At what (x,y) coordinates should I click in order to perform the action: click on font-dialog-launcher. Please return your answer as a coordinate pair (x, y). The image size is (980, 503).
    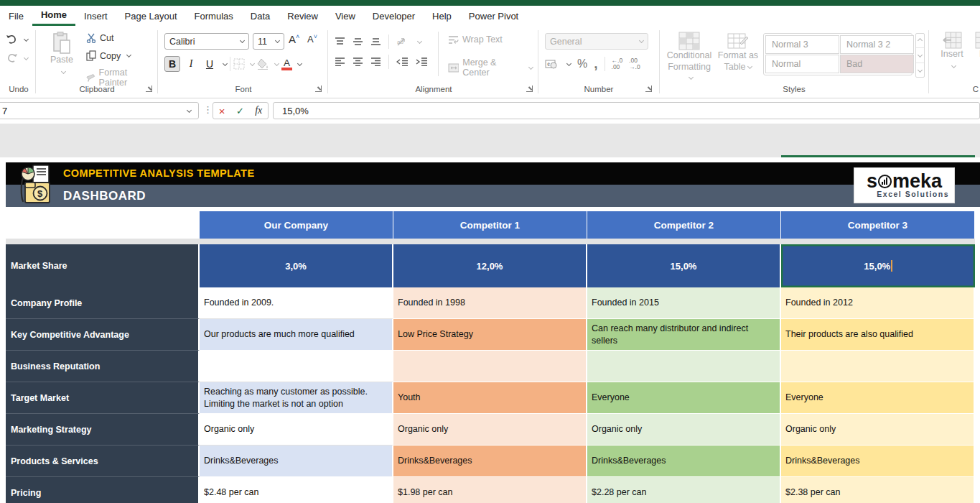
    Looking at the image, I should click on (319, 89).